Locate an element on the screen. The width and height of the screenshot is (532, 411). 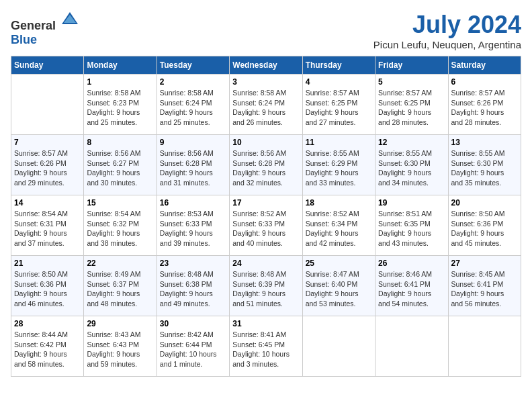
calendar-cell: 1Sunrise: 8:58 AM Sunset: 6:23 PM Daylig… is located at coordinates (120, 105).